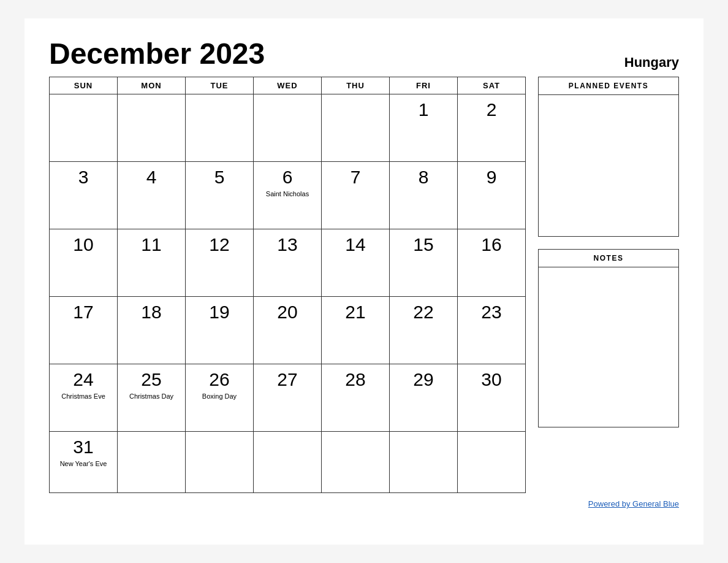 The height and width of the screenshot is (563, 728). Describe the element at coordinates (83, 263) in the screenshot. I see `calendar-cell: 10` at that location.